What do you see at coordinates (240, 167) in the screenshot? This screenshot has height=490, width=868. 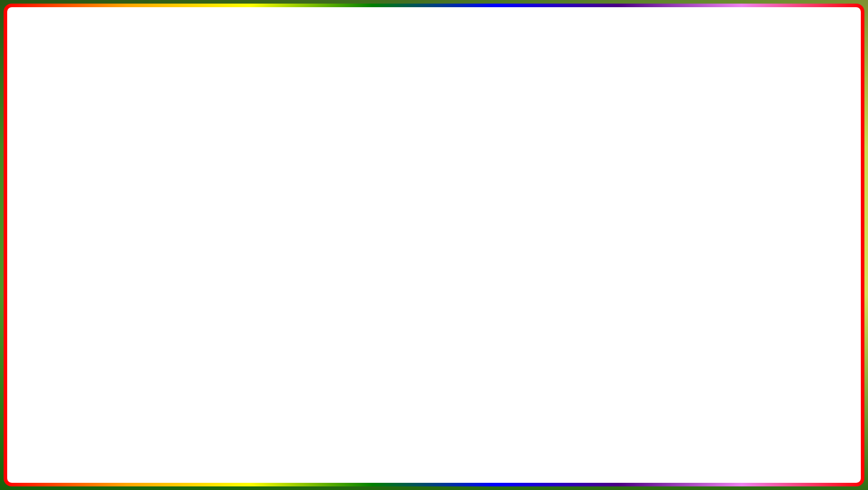 I see `milk-tab-eggs: 🥚 - Eggs` at bounding box center [240, 167].